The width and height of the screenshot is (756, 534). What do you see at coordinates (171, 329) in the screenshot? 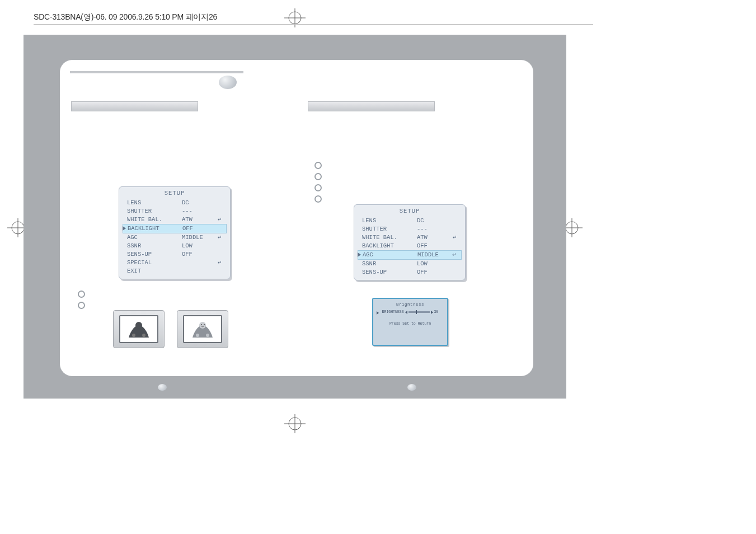
I see `blc-example-row` at bounding box center [171, 329].